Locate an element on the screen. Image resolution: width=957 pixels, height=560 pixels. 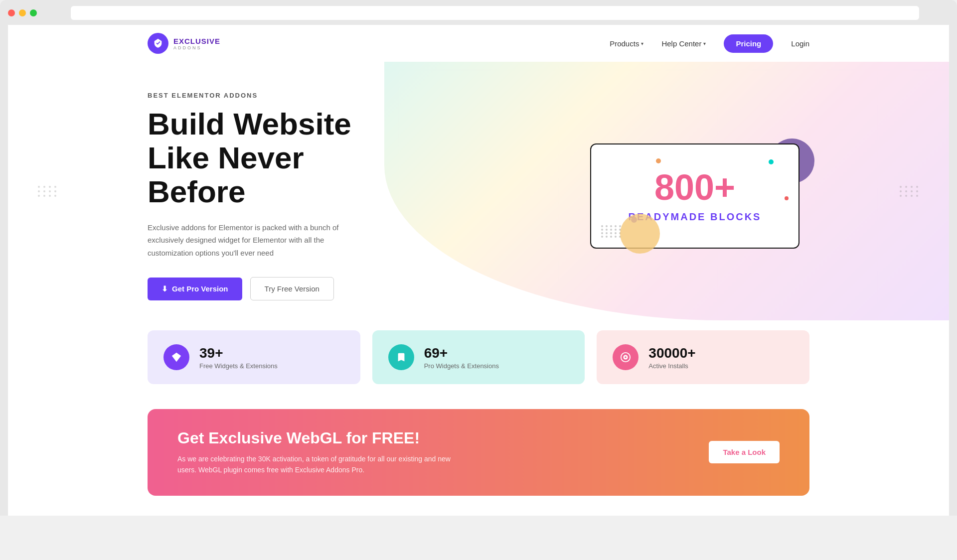
try-free-button: Try Free Version is located at coordinates (292, 289).